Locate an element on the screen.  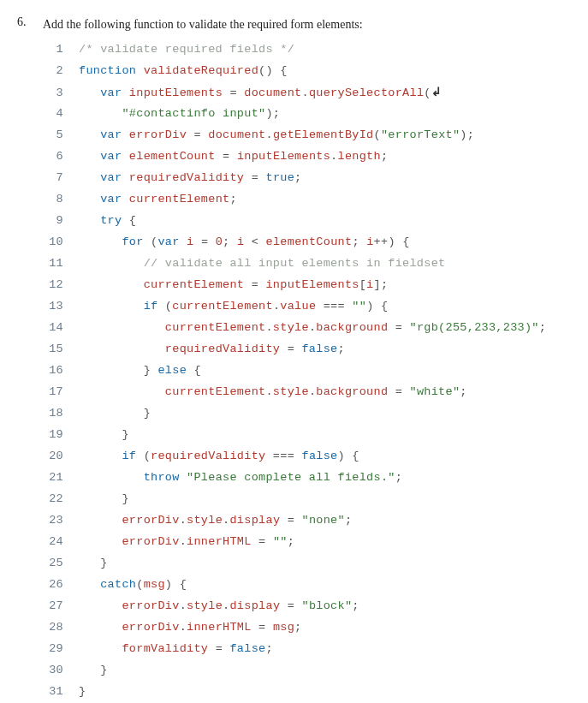
code-token: catch is located at coordinates (118, 584).